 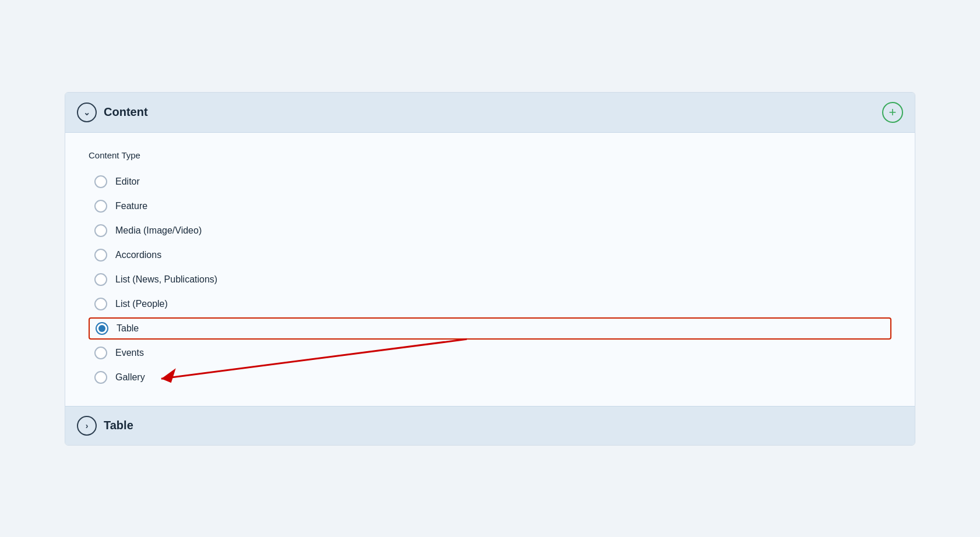 What do you see at coordinates (490, 206) in the screenshot?
I see `radio-item-feature: Feature` at bounding box center [490, 206].